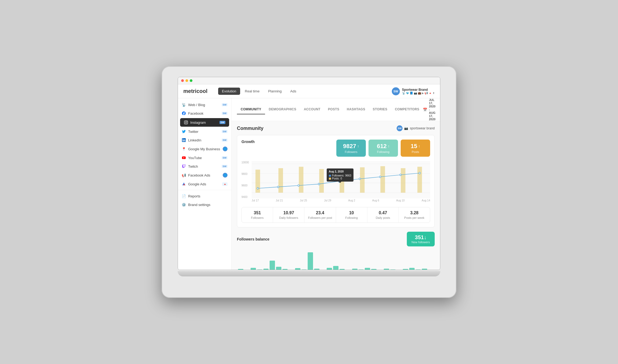 Image resolution: width=618 pixels, height=364 pixels. What do you see at coordinates (421, 239) in the screenshot?
I see `new-followers-box: 351↓ New followers` at bounding box center [421, 239].